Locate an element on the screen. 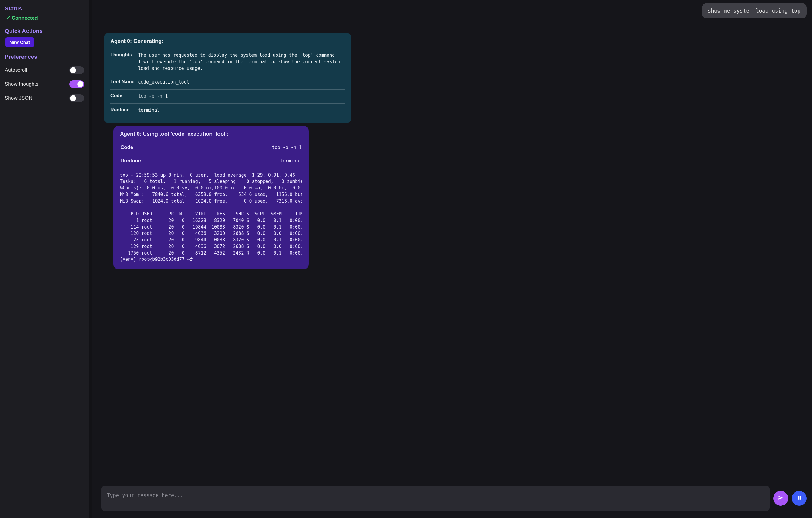 The width and height of the screenshot is (812, 518). pause-button is located at coordinates (799, 498).